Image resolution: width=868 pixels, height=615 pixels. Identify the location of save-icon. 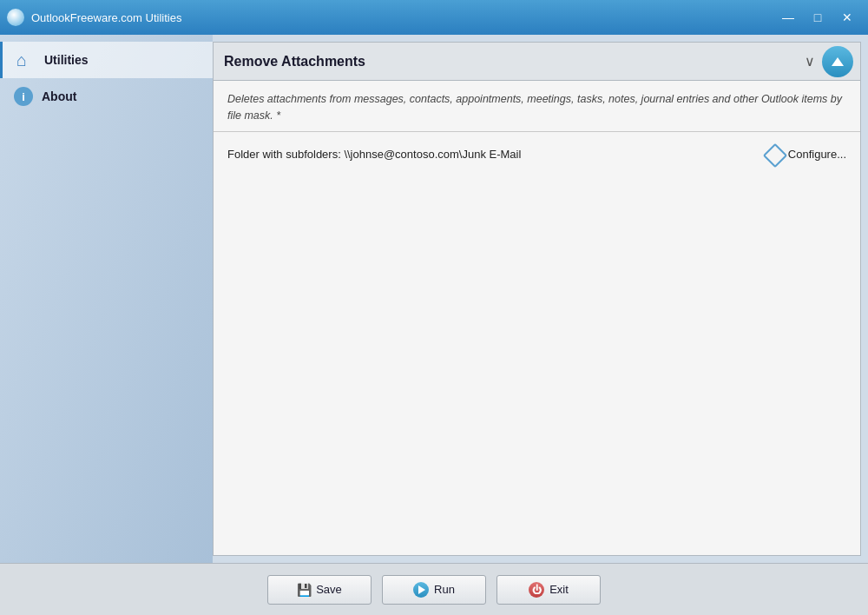
(304, 590).